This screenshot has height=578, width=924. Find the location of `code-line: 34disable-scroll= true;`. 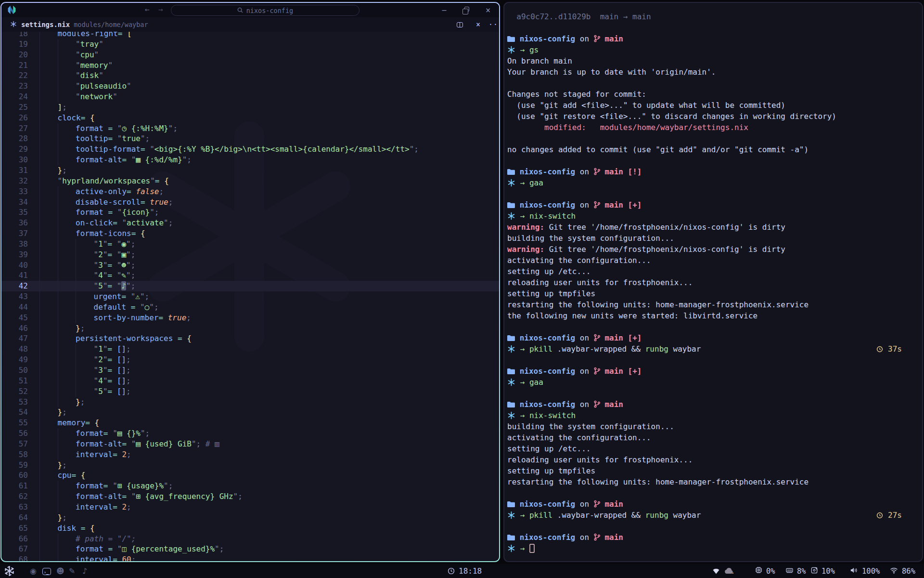

code-line: 34disable-scroll= true; is located at coordinates (250, 202).